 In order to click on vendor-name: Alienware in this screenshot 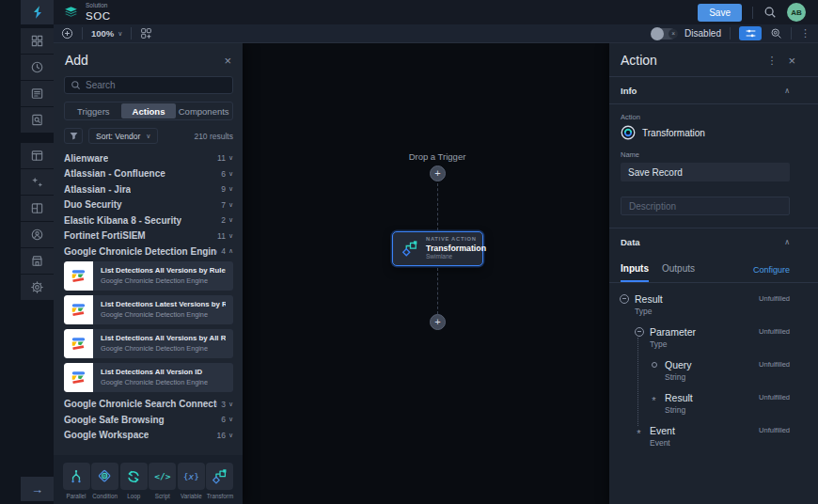, I will do `click(87, 158)`.